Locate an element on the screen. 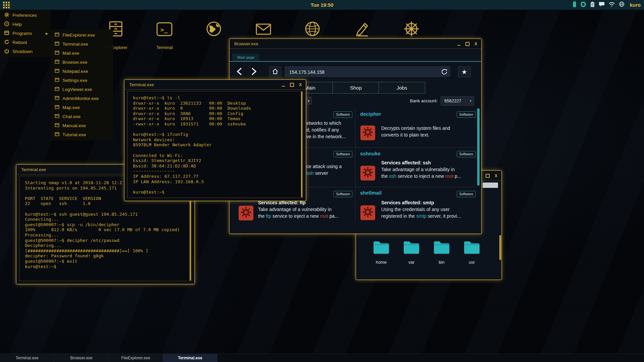 Image resolution: width=644 pixels, height=362 pixels. bank-account-dropdown: 6562227 ▾ is located at coordinates (457, 101).